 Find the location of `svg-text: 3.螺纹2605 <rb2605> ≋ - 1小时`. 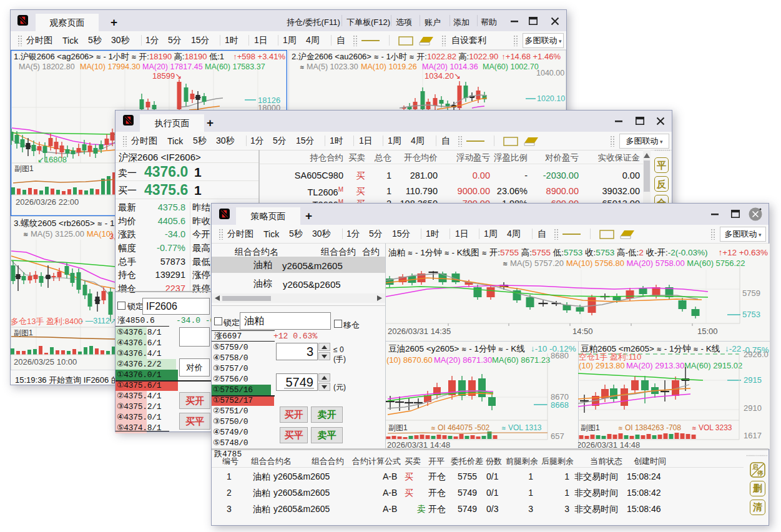

svg-text: 3.螺纹2605 <rb2605> ≋ - 1小时 is located at coordinates (72, 224).